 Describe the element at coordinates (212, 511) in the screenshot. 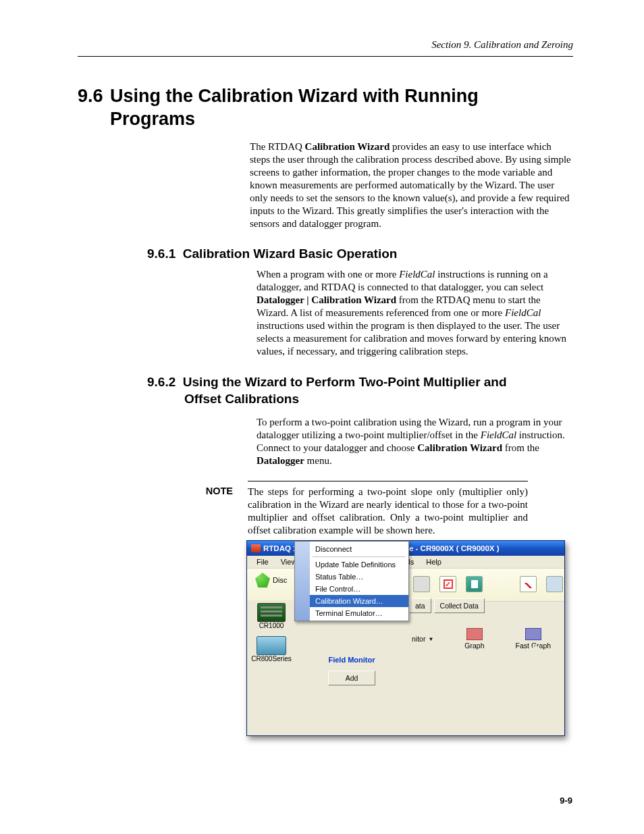

I see `note-label: NOTE` at that location.